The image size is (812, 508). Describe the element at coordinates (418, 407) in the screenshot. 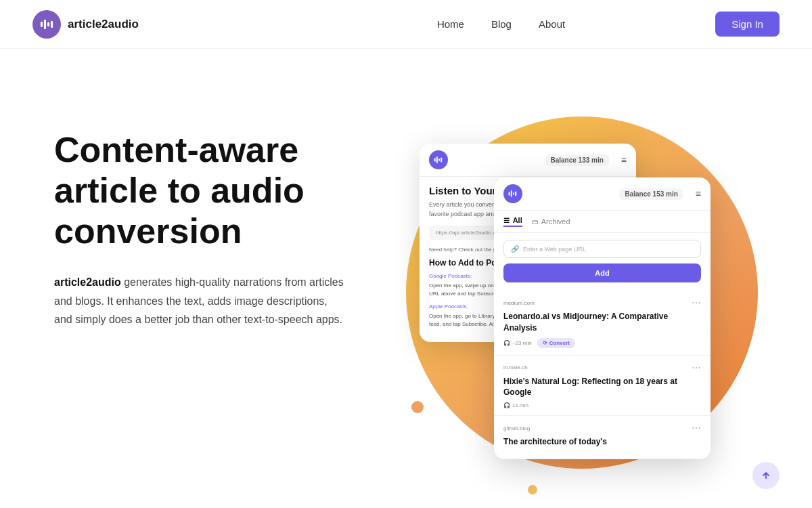

I see `dot-bottom-left` at that location.